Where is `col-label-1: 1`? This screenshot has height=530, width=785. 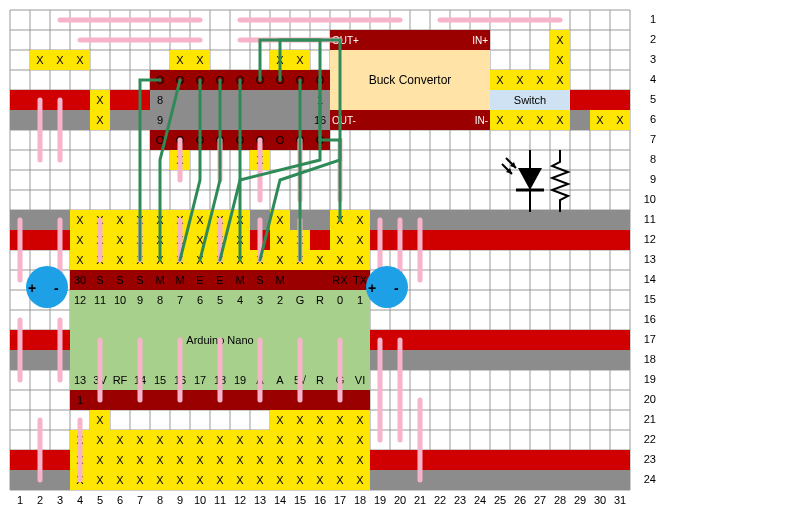 col-label-1: 1 is located at coordinates (20, 504).